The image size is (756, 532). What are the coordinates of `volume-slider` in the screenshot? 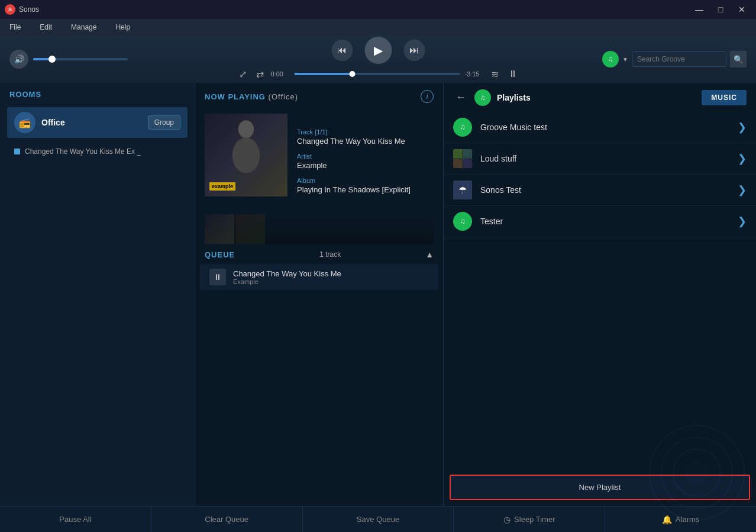 It's located at (80, 59).